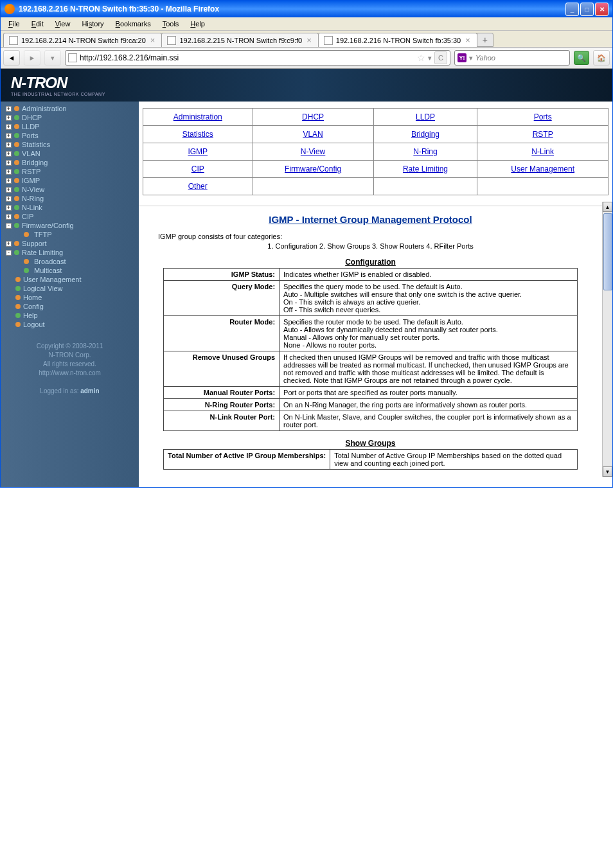  Describe the element at coordinates (607, 339) in the screenshot. I see `vertical-scrollbar: ▲ ▼` at that location.